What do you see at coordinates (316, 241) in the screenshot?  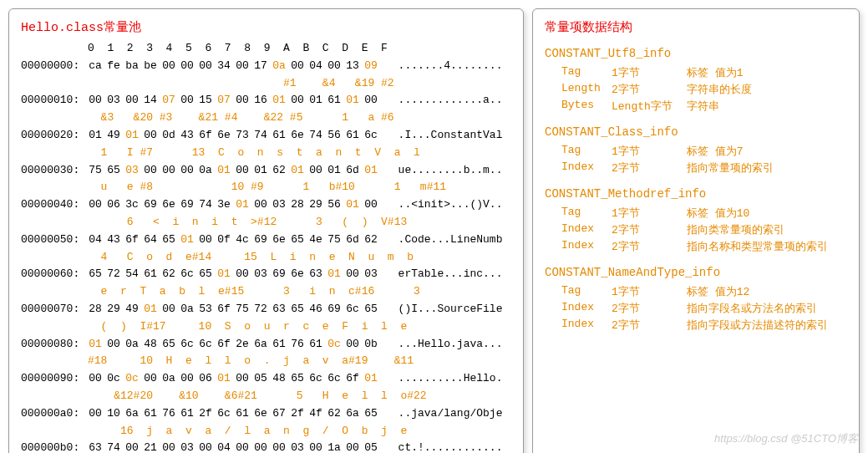 I see `hex-byte: 4e` at bounding box center [316, 241].